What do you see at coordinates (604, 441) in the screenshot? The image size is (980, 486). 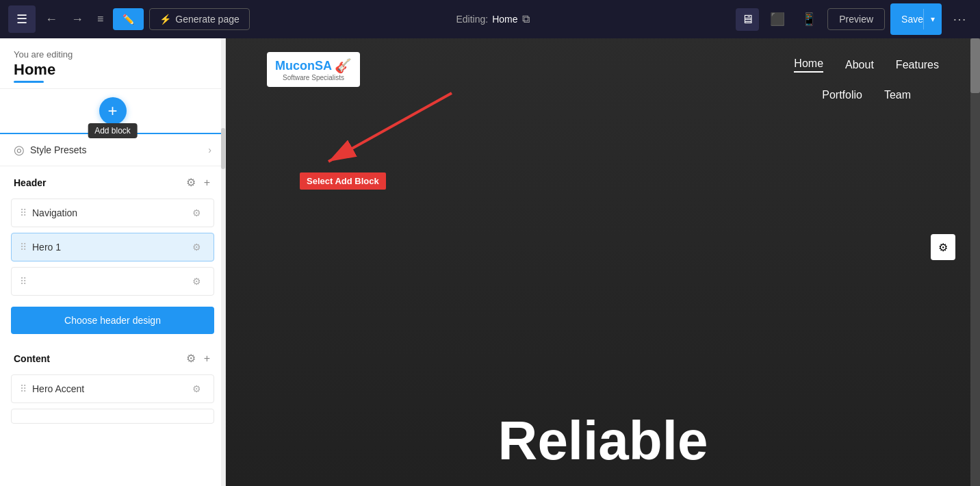 I see `hero-heading-text: Reliable` at bounding box center [604, 441].